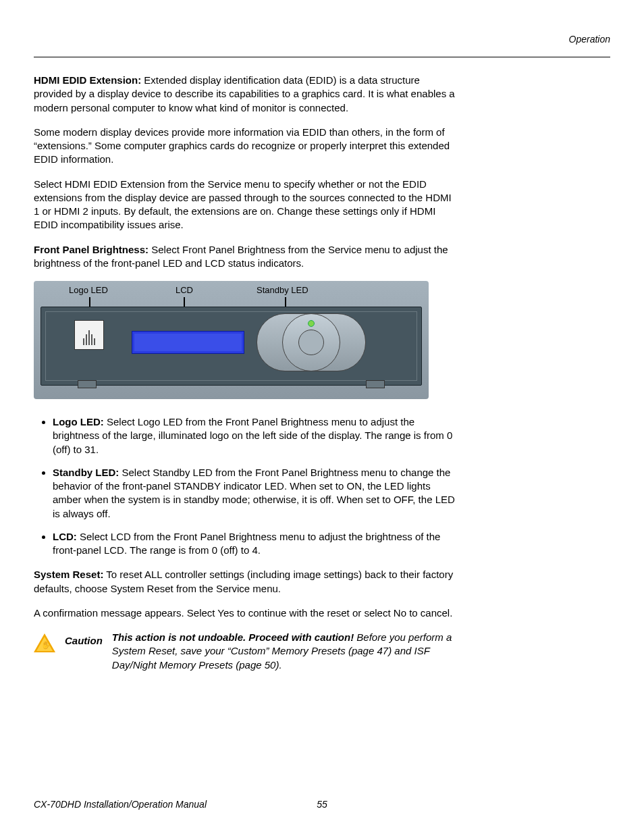 Image resolution: width=644 pixels, height=834 pixels. I want to click on bullet-logo-led-body: Select Logo LED from the Front Panel Bri…, so click(252, 436).